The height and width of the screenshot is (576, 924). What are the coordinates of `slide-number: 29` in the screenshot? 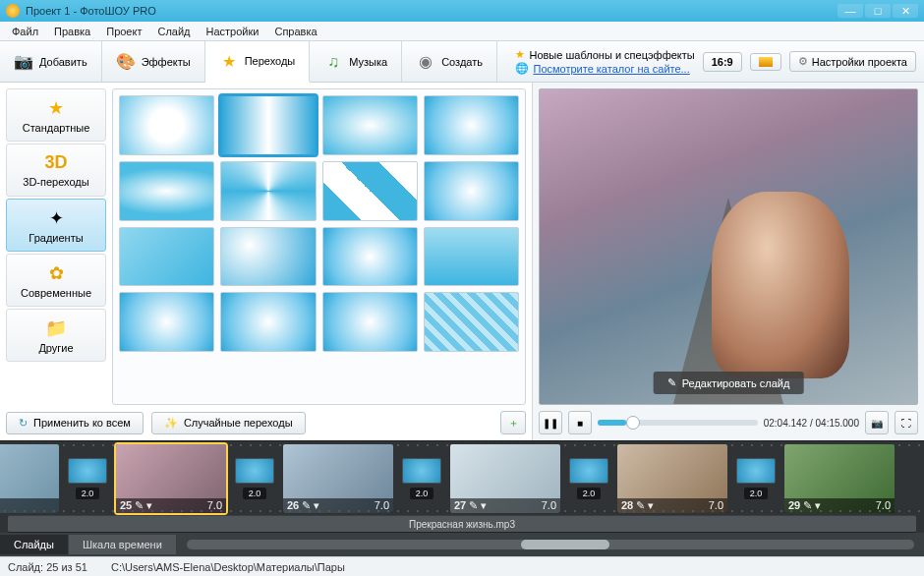 It's located at (794, 505).